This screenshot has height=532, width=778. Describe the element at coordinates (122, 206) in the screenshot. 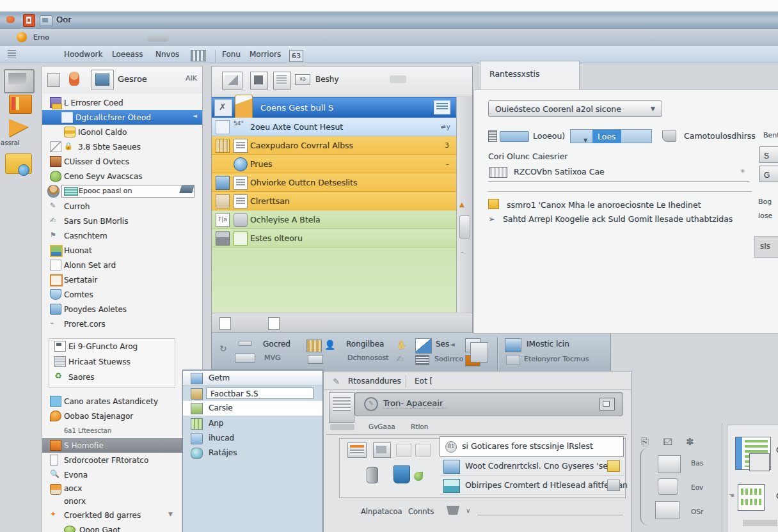

I see `nav-item: ✎ Curroh` at that location.